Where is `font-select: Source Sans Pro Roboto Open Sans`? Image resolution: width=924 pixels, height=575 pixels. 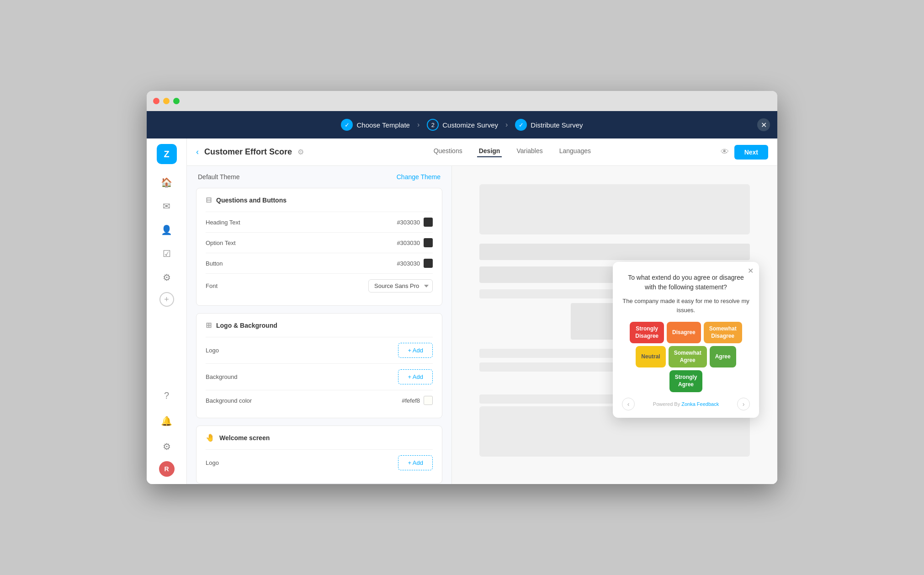
font-select: Source Sans Pro Roboto Open Sans is located at coordinates (400, 286).